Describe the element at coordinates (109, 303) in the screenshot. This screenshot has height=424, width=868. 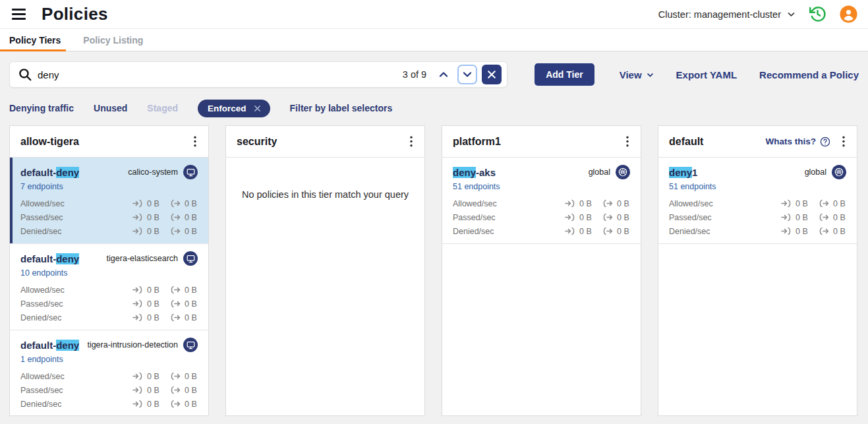
I see `metric-row: Passed/sec 0 B 0 B` at that location.